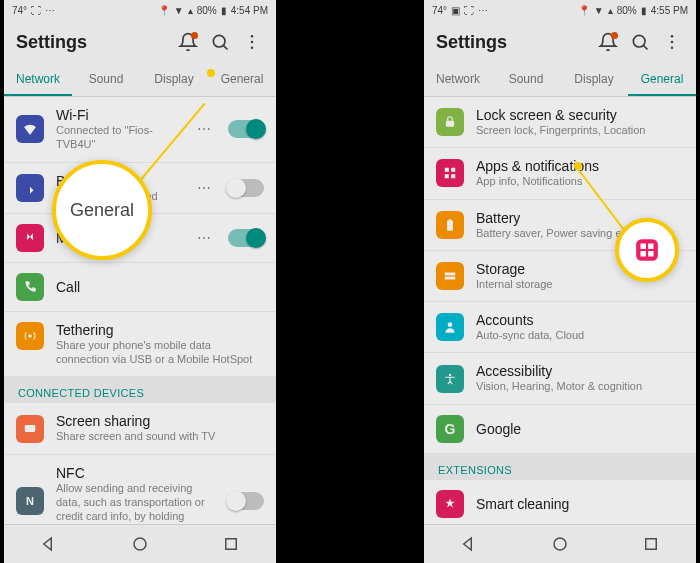 Image resolution: width=700 pixels, height=563 pixels. Describe the element at coordinates (580, 504) in the screenshot. I see `smart-title: Smart cleaning` at that location.